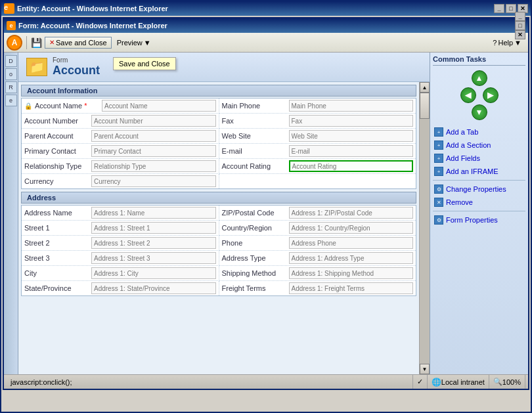 The height and width of the screenshot is (413, 532). What do you see at coordinates (37, 43) in the screenshot?
I see `disk-icon: 💾` at bounding box center [37, 43].